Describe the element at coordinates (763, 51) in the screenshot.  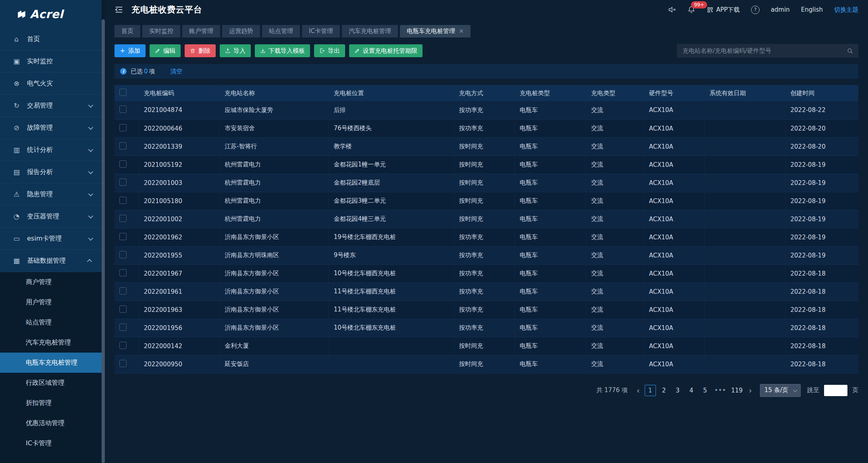
I see `search-input` at that location.